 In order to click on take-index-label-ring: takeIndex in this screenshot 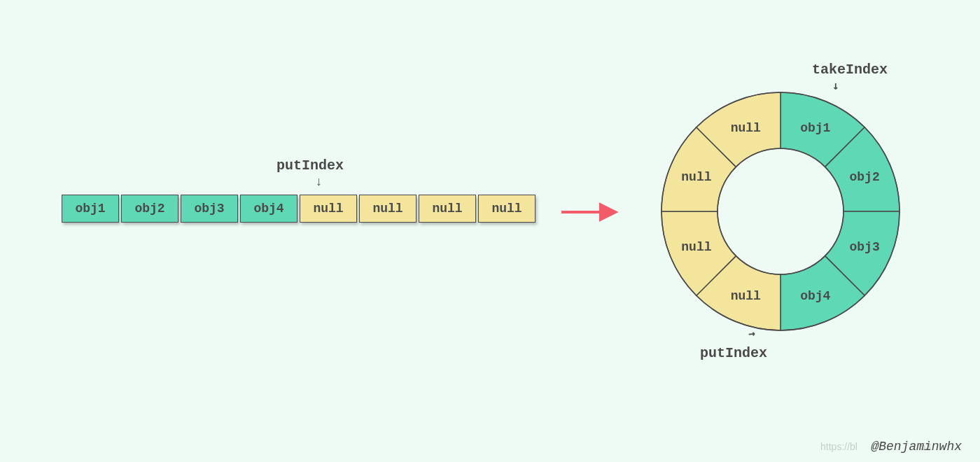, I will do `click(850, 70)`.